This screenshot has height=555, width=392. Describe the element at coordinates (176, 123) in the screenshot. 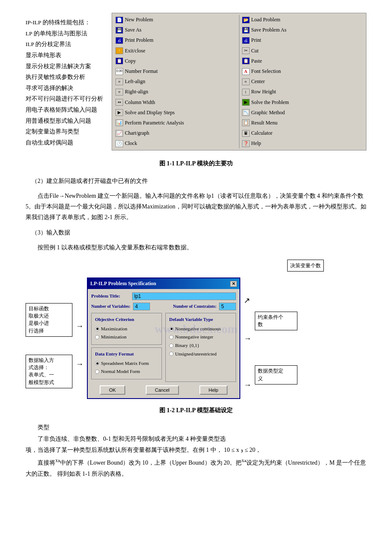

I see `menu-parametric: 📊 Perform Parametric Analysis` at that location.